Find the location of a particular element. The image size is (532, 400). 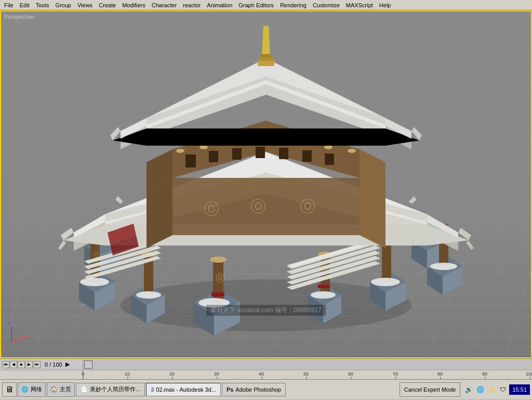

menu-group: Group is located at coordinates (63, 5).